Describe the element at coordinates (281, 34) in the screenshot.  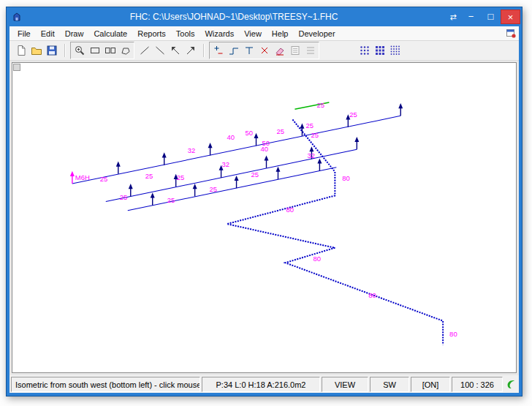
I see `menu-item-help: Help` at that location.